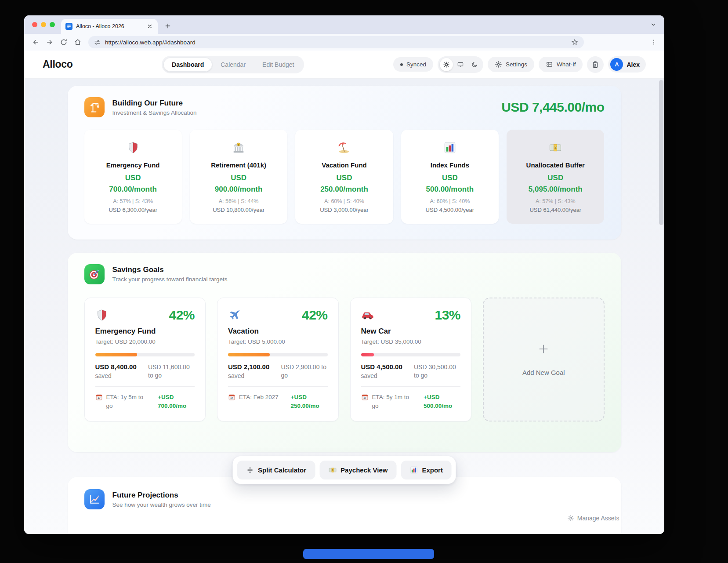 Image resolution: width=728 pixels, height=563 pixels. I want to click on dark-theme-moon-icon, so click(474, 65).